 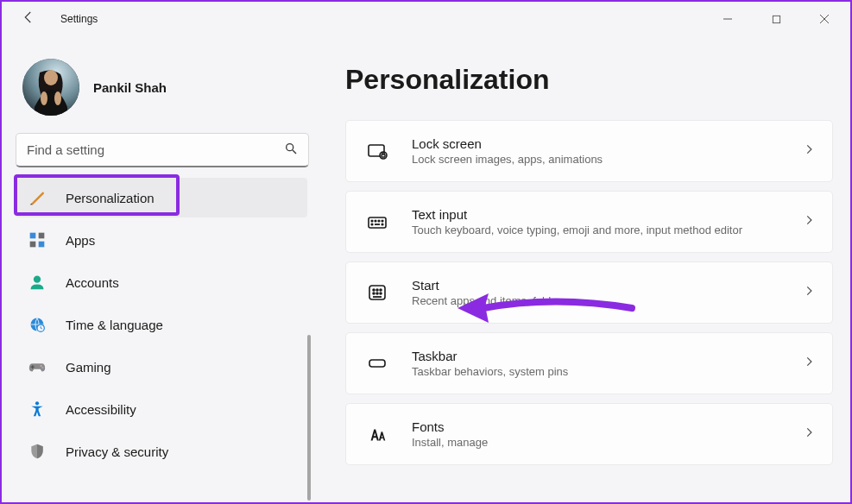 What do you see at coordinates (129, 88) in the screenshot?
I see `user-name: Pankil Shah` at bounding box center [129, 88].